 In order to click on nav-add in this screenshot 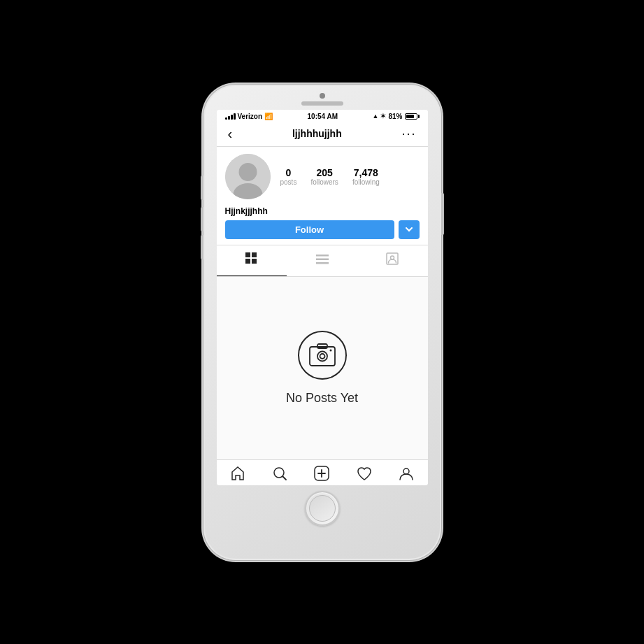, I will do `click(322, 473)`.